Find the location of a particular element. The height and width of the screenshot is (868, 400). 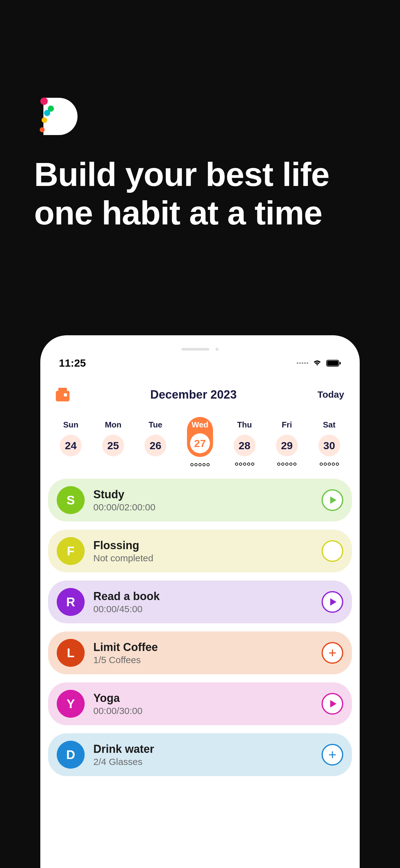

day-thu: Thu 28 is located at coordinates (244, 443).